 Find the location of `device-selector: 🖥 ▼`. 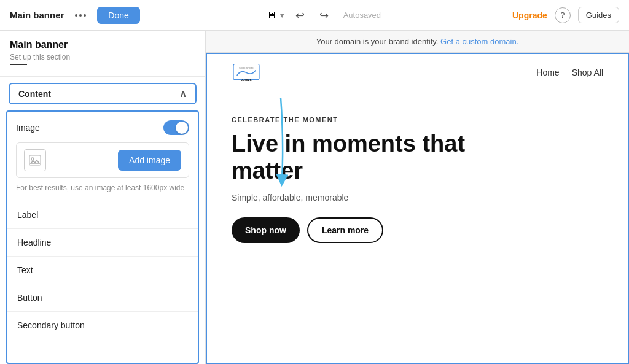

device-selector: 🖥 ▼ is located at coordinates (276, 15).